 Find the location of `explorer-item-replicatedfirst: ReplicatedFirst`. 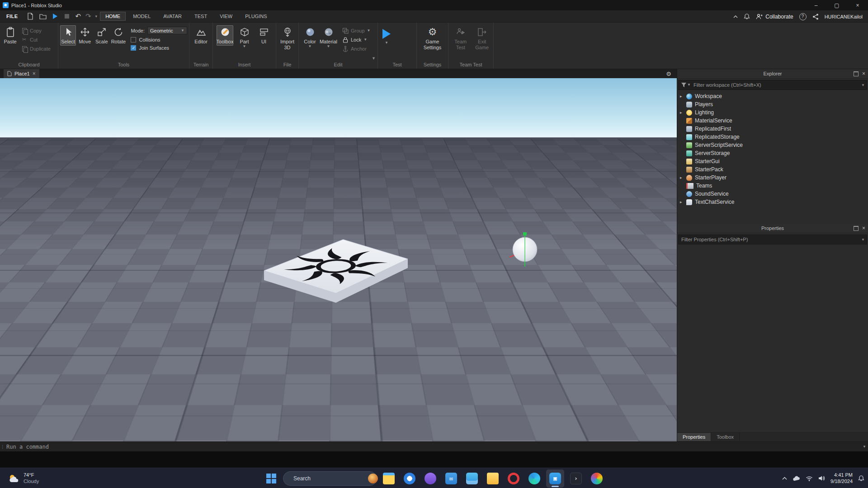

explorer-item-replicatedfirst: ReplicatedFirst is located at coordinates (773, 129).